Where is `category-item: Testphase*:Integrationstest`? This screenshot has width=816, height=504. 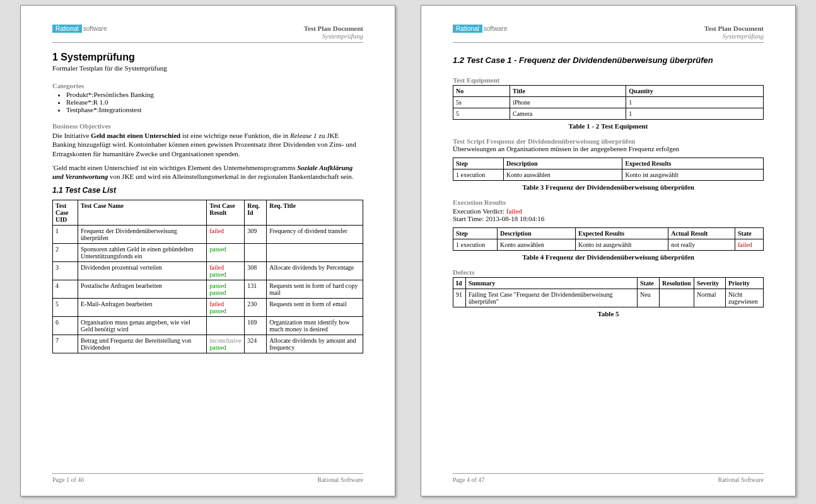
category-item: Testphase*:Integrationstest is located at coordinates (214, 110).